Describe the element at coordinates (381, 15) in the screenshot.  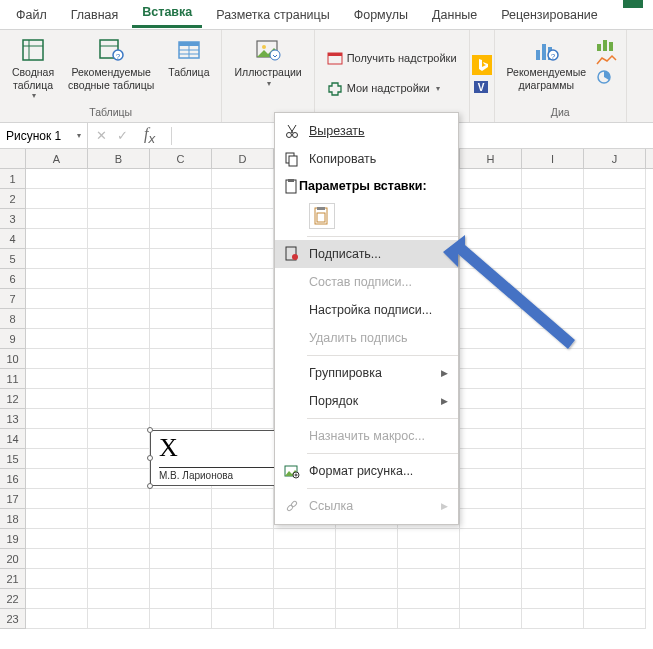
I see `tab-formulas: Формулы` at that location.